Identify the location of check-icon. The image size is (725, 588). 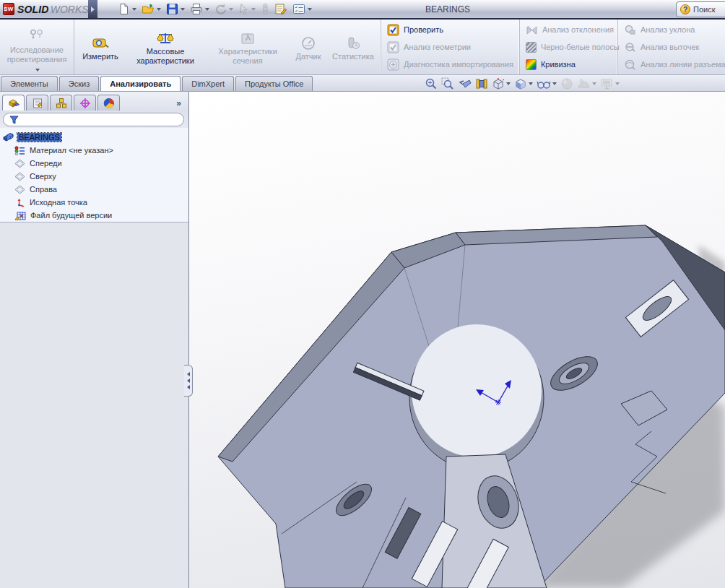
(393, 30).